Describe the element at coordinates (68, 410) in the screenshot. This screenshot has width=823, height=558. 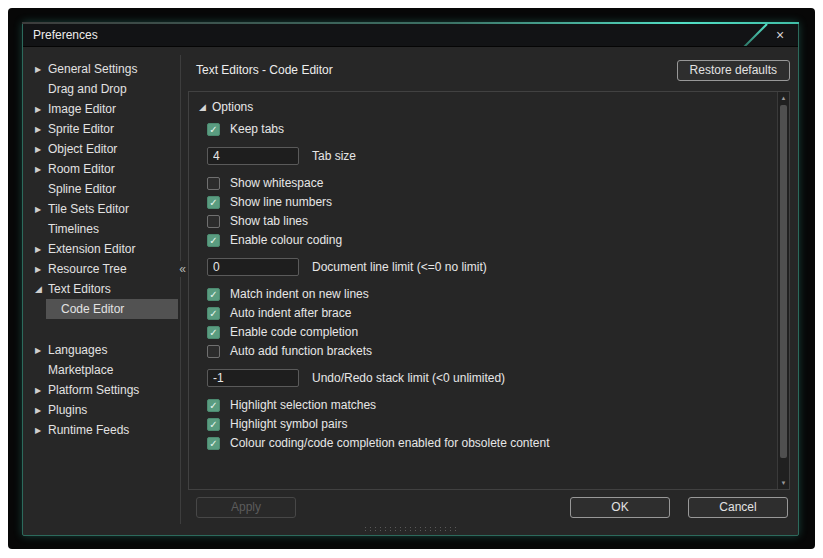
I see `sidebar-item-label: Plugins` at that location.